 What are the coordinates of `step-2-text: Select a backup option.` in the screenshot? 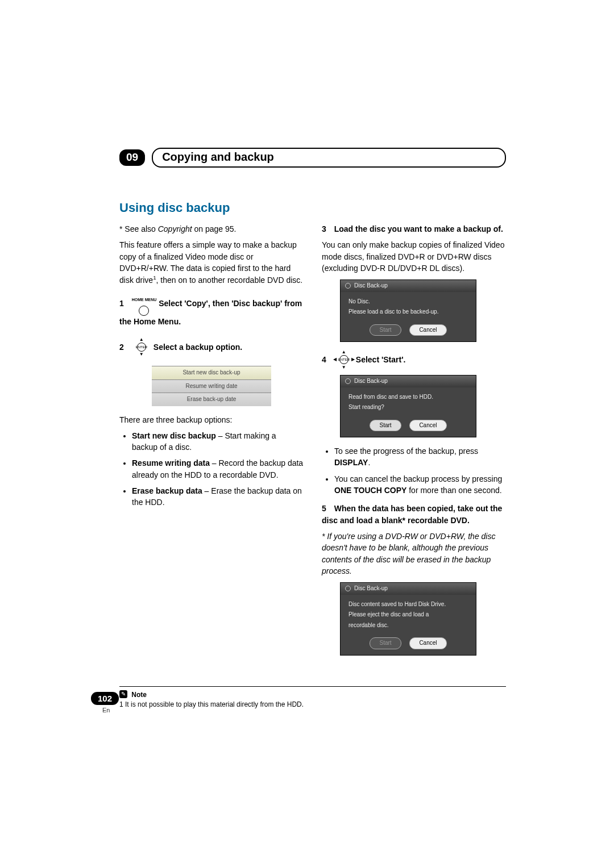 It's located at (198, 347).